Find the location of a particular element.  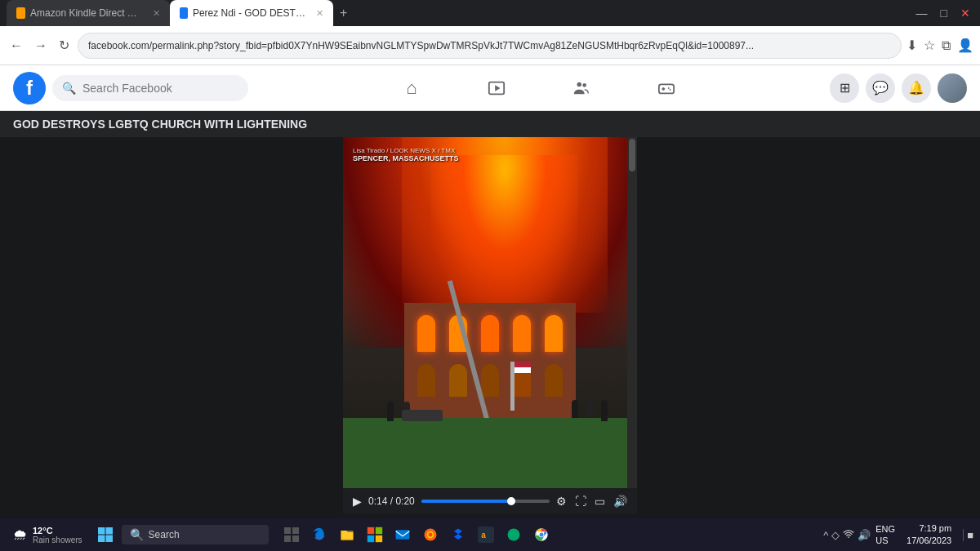

weather-temp: 12°C is located at coordinates (57, 531).